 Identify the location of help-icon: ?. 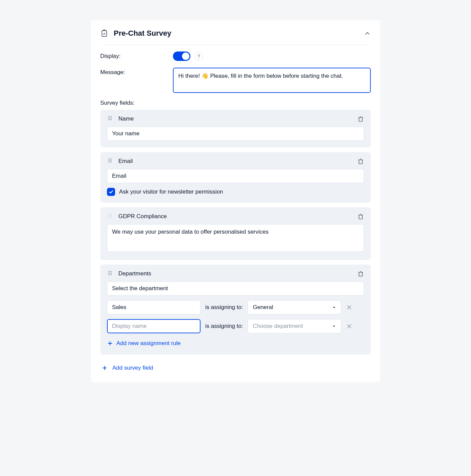
(199, 56).